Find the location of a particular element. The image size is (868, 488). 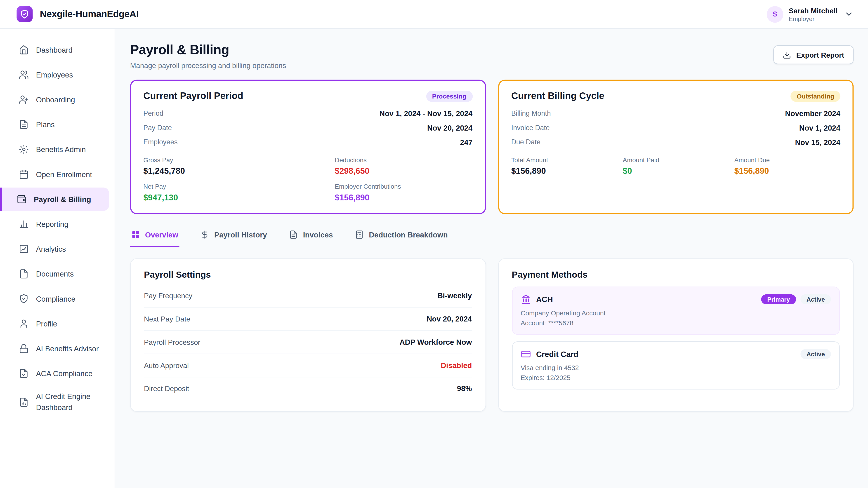

detail-label: Employees is located at coordinates (160, 142).